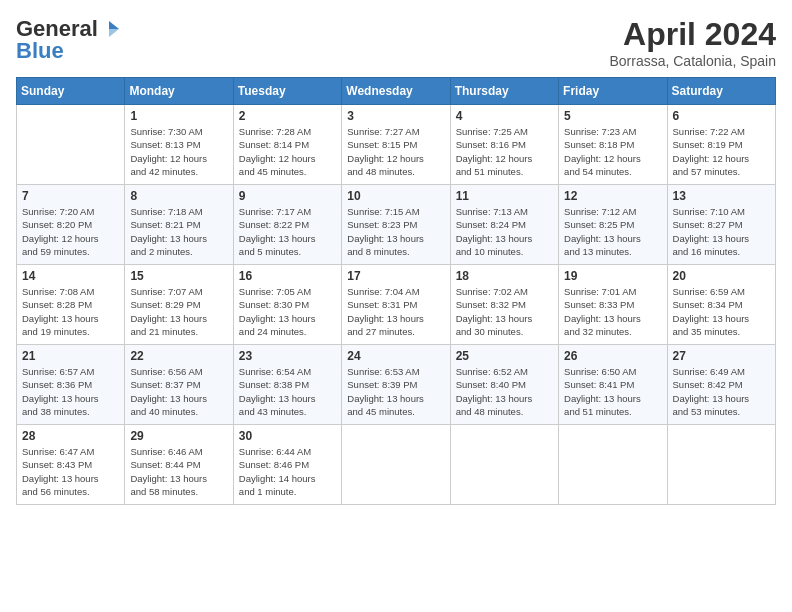  I want to click on day-info: Sunrise: 7:22 AM Sunset: 8:19 PM Dayligh…, so click(722, 152).